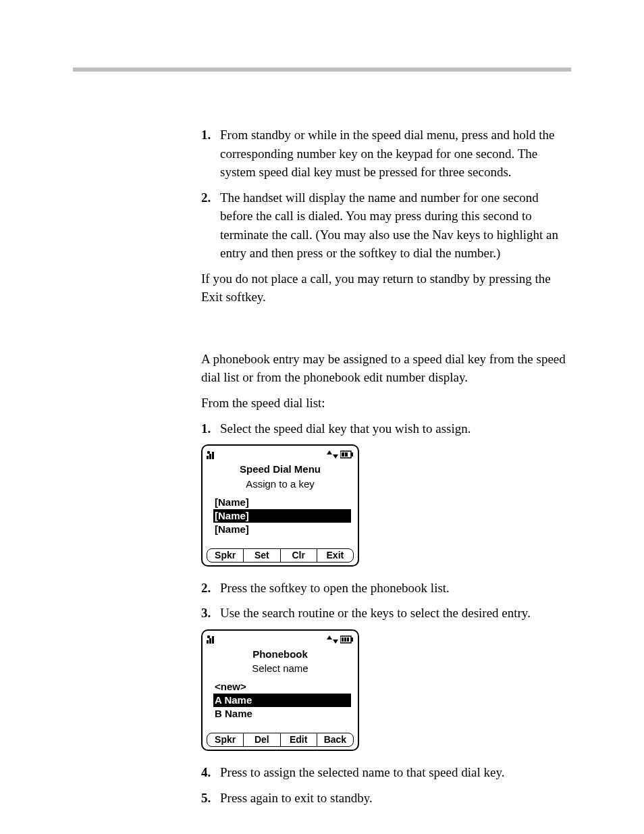 This screenshot has height=834, width=644. Describe the element at coordinates (280, 700) in the screenshot. I see `screen-list: <new> A Name B Name` at that location.